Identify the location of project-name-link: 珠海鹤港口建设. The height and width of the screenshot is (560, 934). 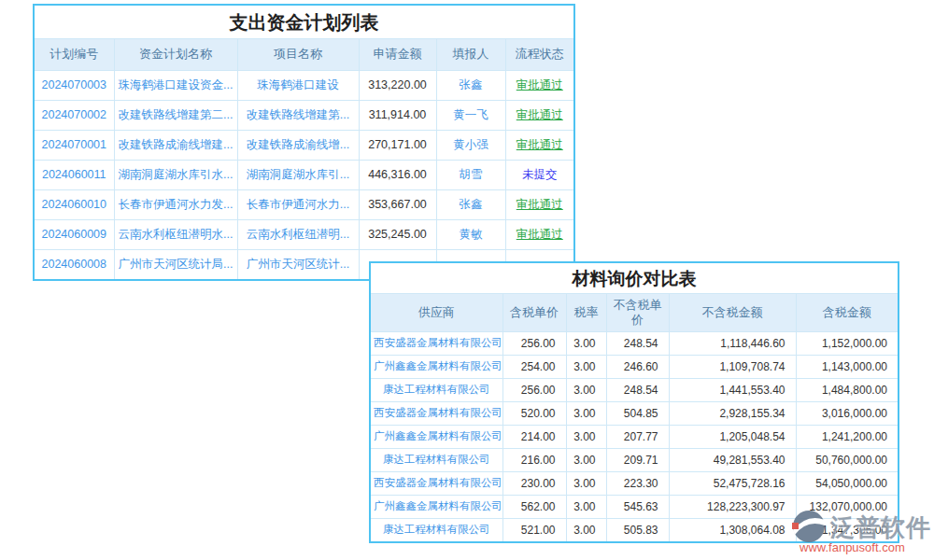
(298, 85).